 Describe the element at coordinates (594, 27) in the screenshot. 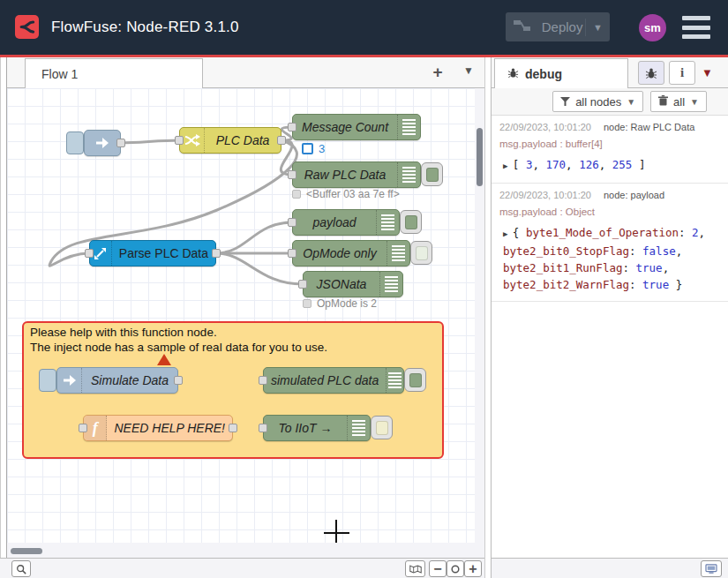

I see `deploy-options-caret: ▼` at that location.